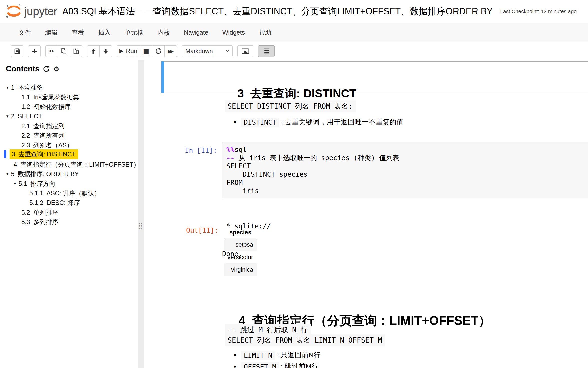 Image resolution: width=588 pixels, height=368 pixels. I want to click on inline-code: -- 跳过 M 行后取 N 行, so click(268, 330).